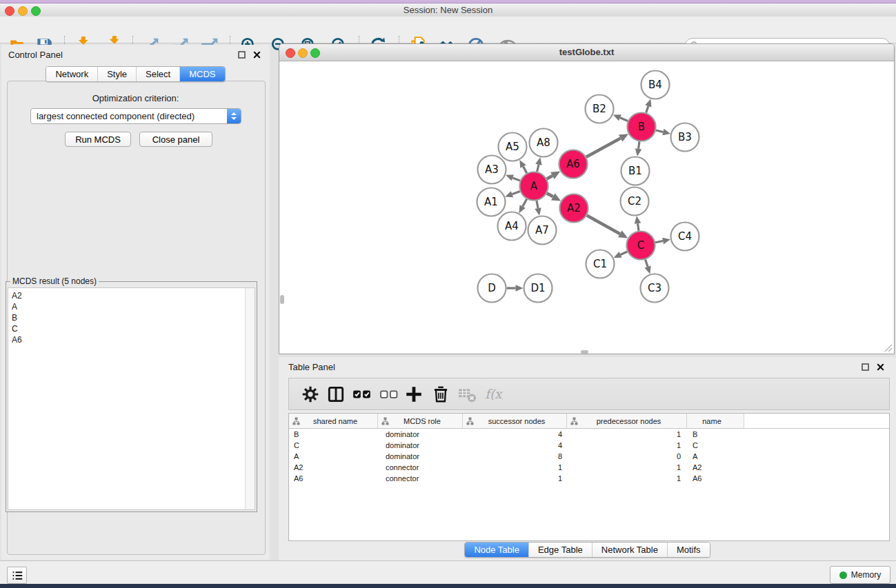 The image size is (896, 588). I want to click on mcds-result-item: A2, so click(131, 296).